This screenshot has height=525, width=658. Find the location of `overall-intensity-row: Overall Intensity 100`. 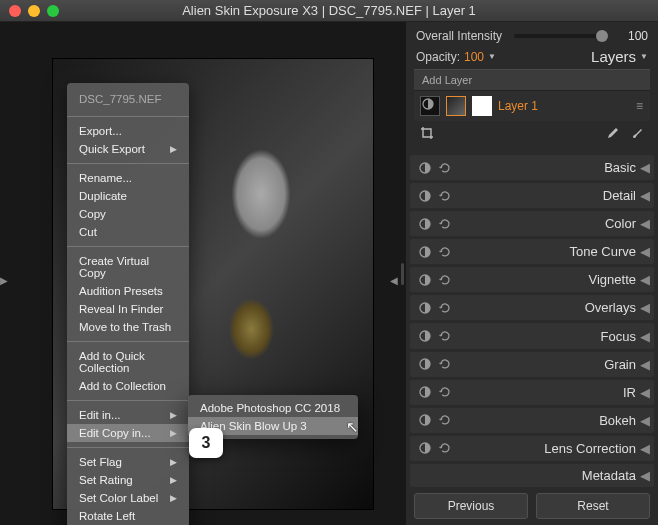

overall-intensity-row: Overall Intensity 100 is located at coordinates (532, 36).